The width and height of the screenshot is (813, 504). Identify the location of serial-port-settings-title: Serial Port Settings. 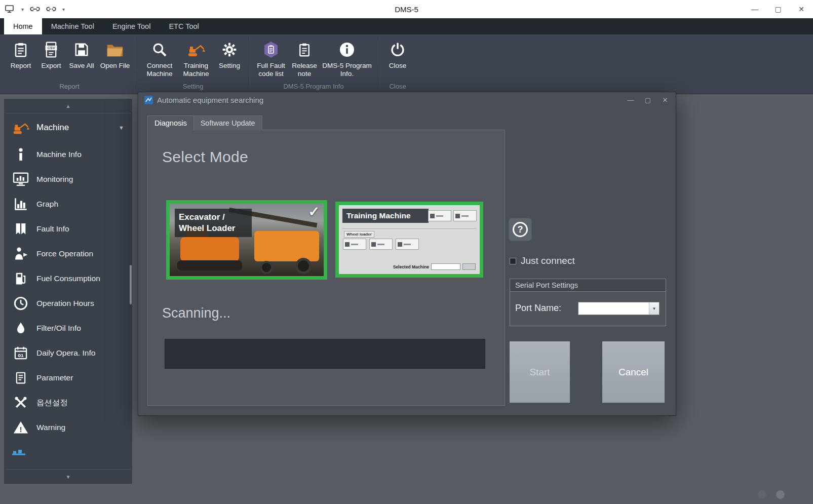
(588, 286).